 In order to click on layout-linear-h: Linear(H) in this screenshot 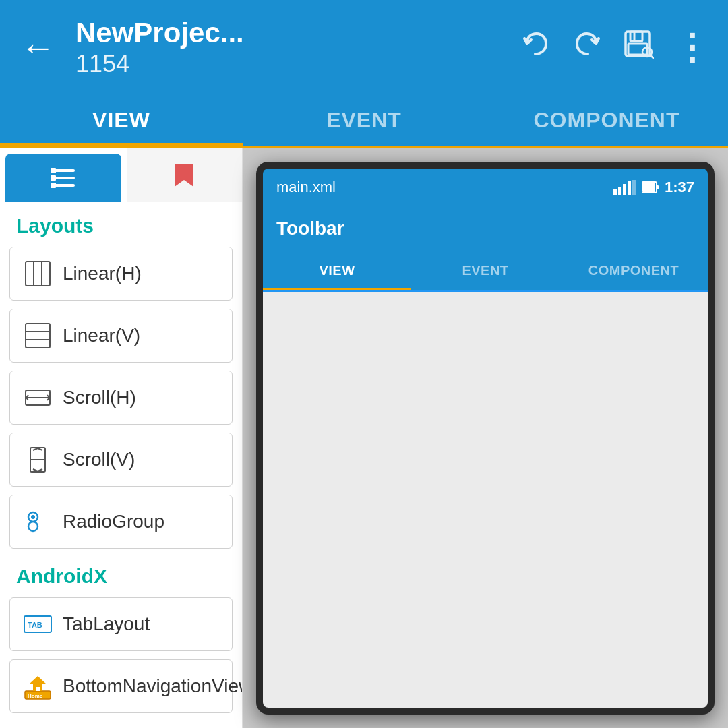, I will do `click(121, 274)`.